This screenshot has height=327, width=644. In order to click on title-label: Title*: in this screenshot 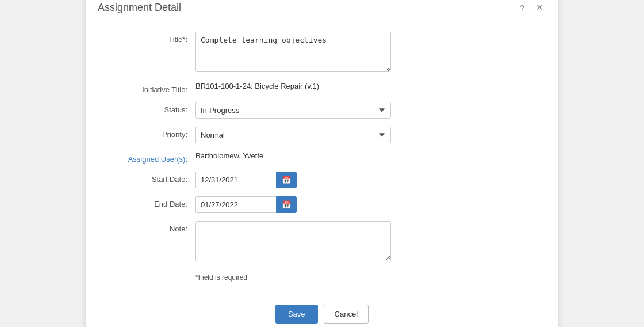, I will do `click(150, 38)`.